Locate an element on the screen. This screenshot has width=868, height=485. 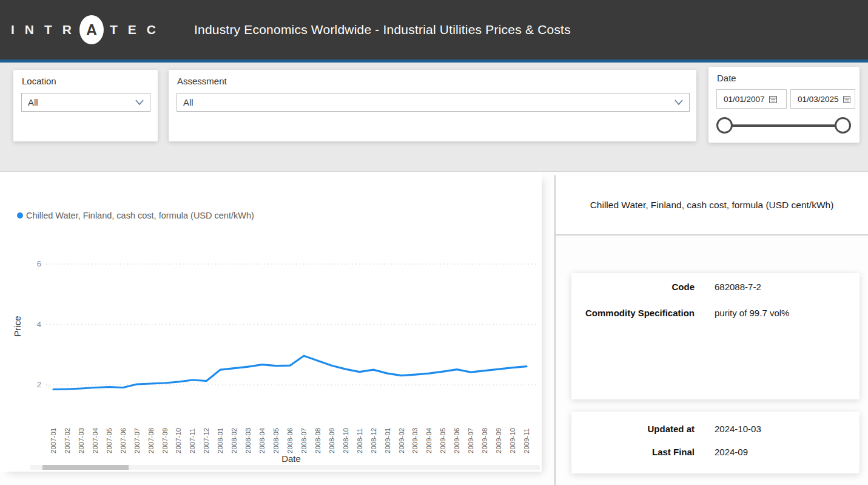
detail-value: purity of 99.7 vol% is located at coordinates (752, 313).